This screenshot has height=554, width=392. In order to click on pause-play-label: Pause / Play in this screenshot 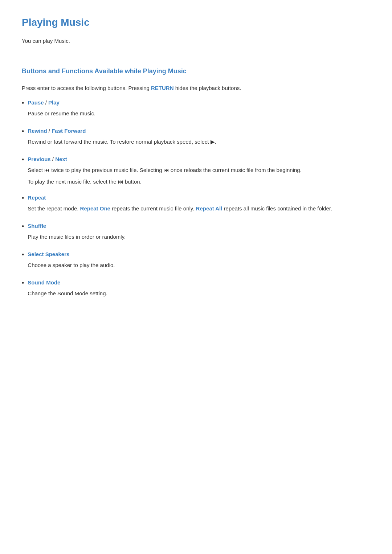, I will do `click(199, 103)`.